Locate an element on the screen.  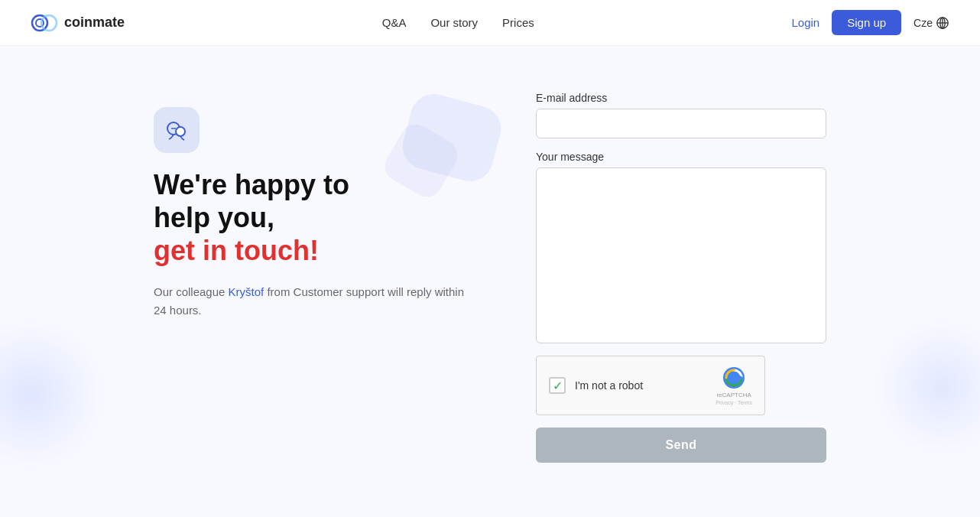
globe-icon is located at coordinates (943, 23).